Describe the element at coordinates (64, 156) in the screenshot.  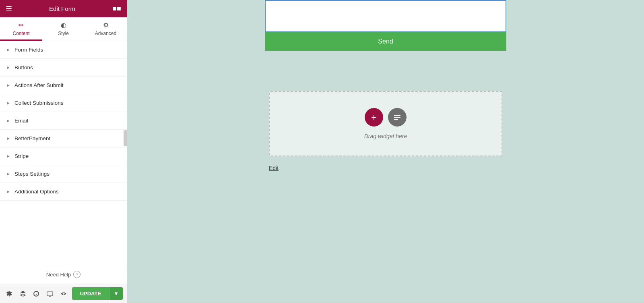
I see `accordion-stripe: ► Stripe` at that location.